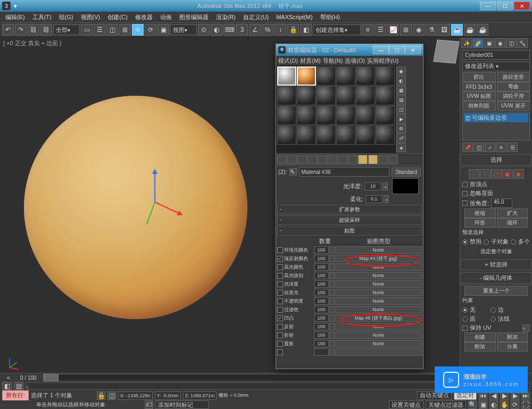 This screenshot has width=532, height=409. Describe the element at coordinates (513, 213) in the screenshot. I see `btn-grow: 扩大` at that location.